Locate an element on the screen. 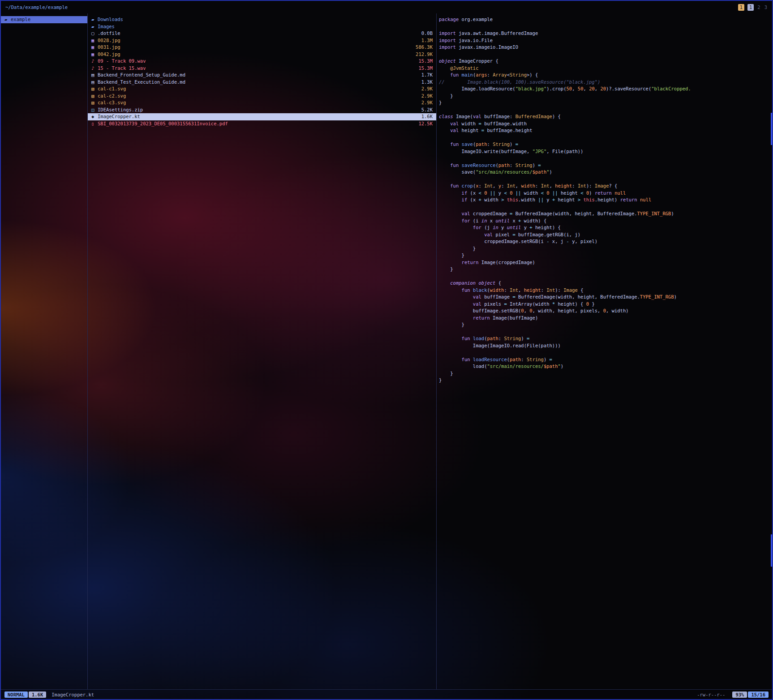  file-row: ▰Downloads is located at coordinates (262, 20).